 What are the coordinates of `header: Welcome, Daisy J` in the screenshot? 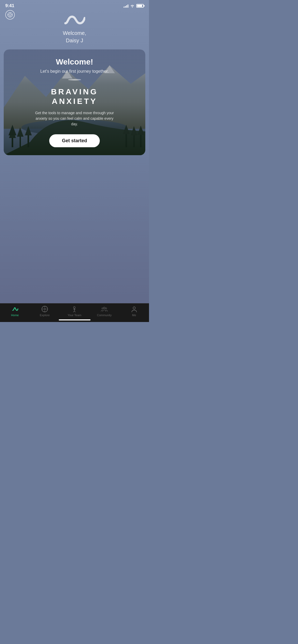 It's located at (75, 30).